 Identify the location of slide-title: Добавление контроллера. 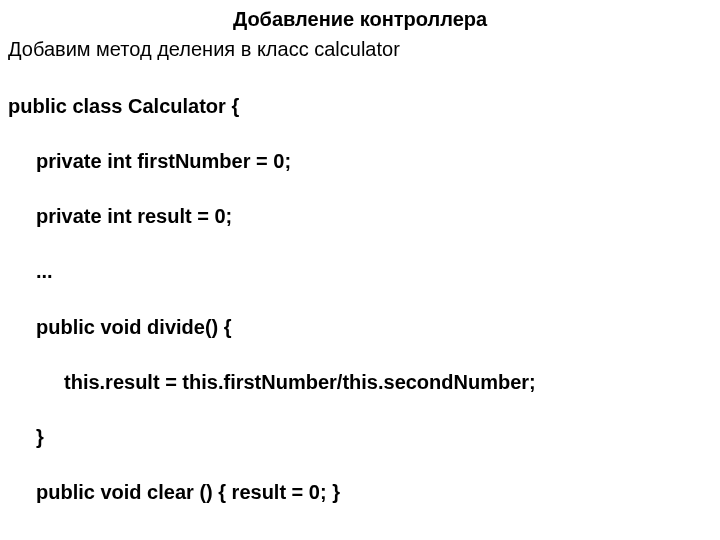
(360, 20).